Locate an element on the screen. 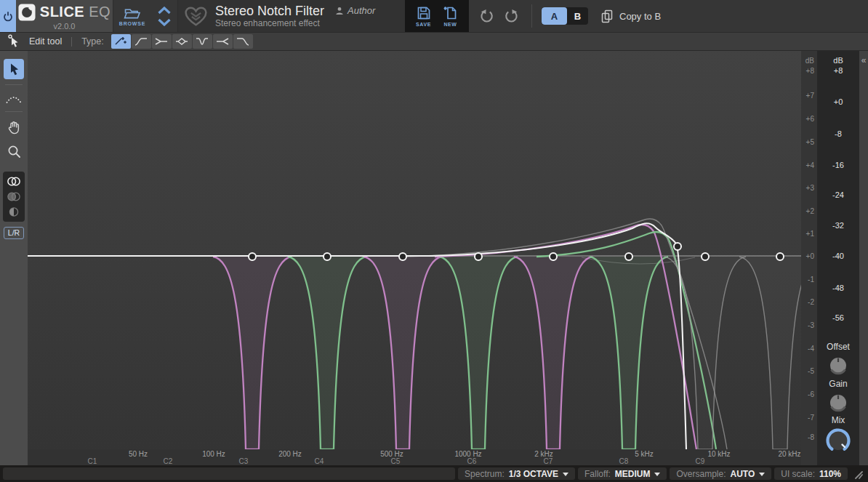  octave-tick-label: C9 is located at coordinates (701, 461).